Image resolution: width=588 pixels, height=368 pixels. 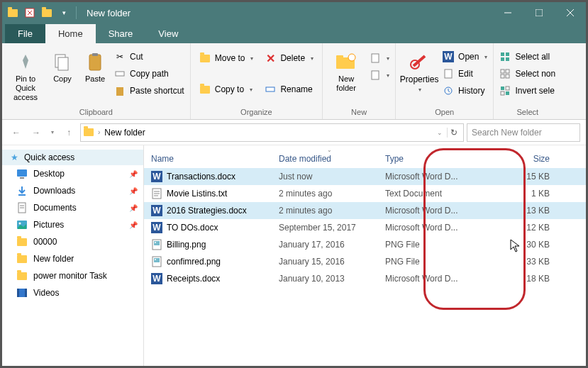 What do you see at coordinates (207, 211) in the screenshot?
I see `file-name: 2016 Strategies.docx` at bounding box center [207, 211].